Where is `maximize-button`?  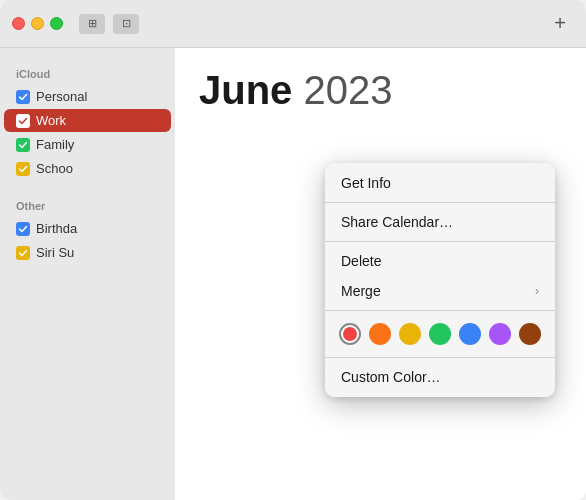 maximize-button is located at coordinates (56, 24).